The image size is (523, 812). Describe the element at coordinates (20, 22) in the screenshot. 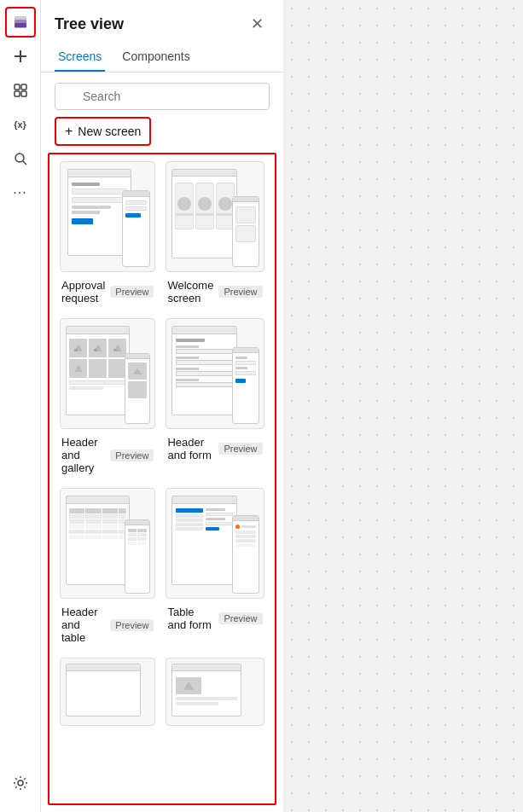

I see `layers-icon` at that location.